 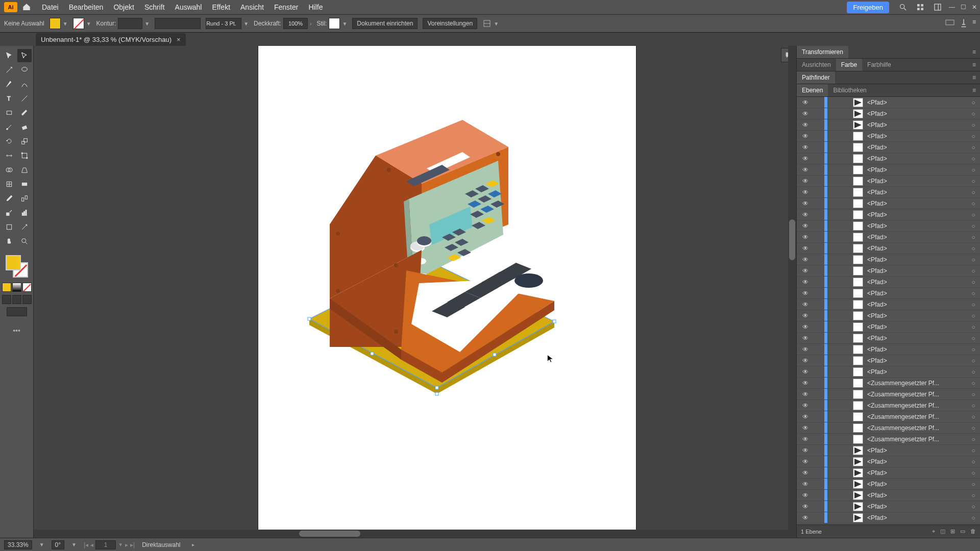 I want to click on menu-hilfe: Hilfe, so click(x=315, y=7).